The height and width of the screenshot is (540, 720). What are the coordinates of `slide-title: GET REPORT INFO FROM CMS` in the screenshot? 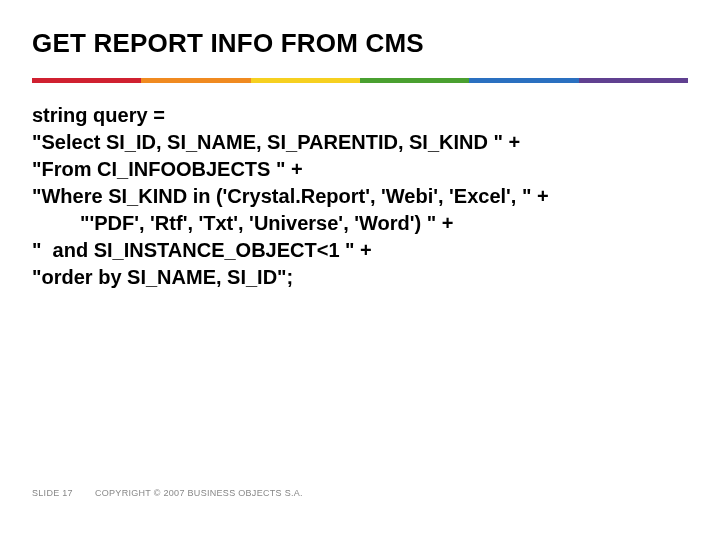 It's located at (228, 44).